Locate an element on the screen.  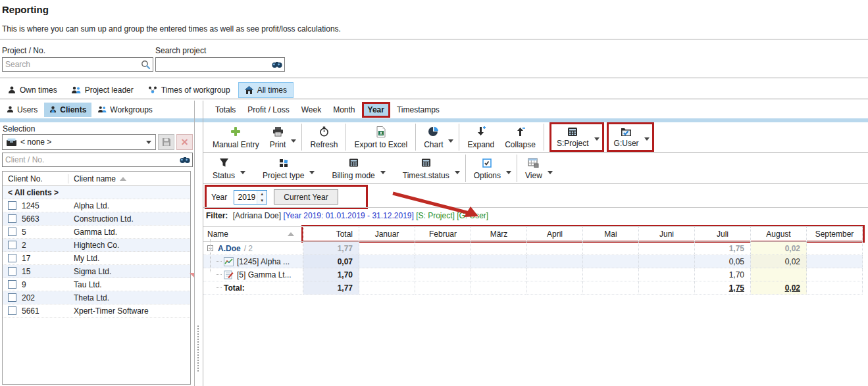
cell-august: 0,02 is located at coordinates (779, 262).